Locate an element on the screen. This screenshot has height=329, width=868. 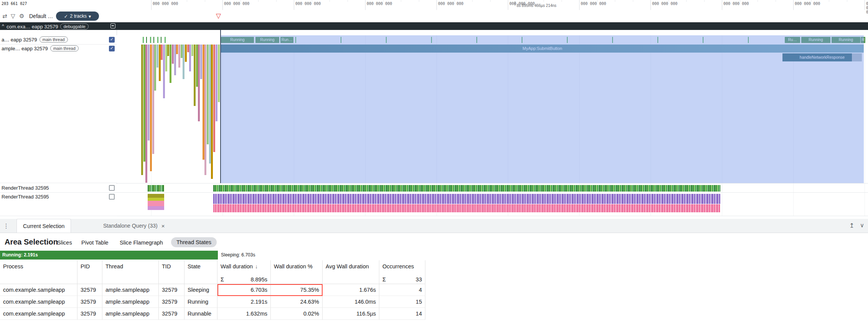
sigma-symbol: Σ is located at coordinates (384, 279).